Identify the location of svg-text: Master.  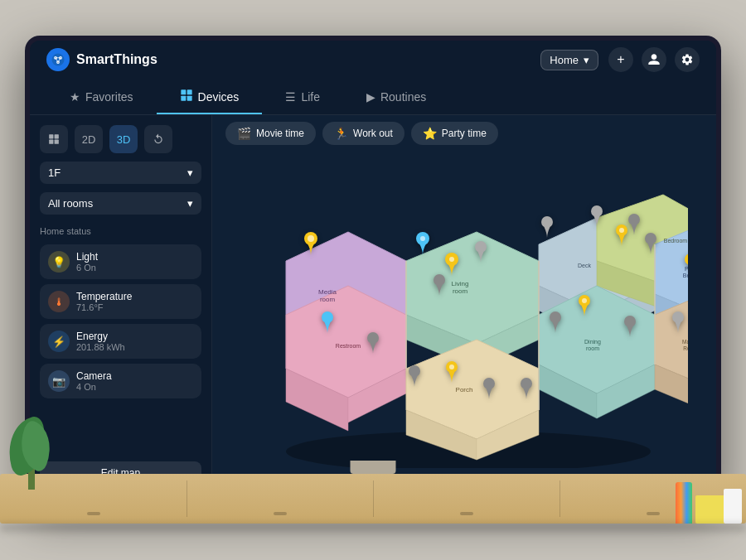
(685, 341).